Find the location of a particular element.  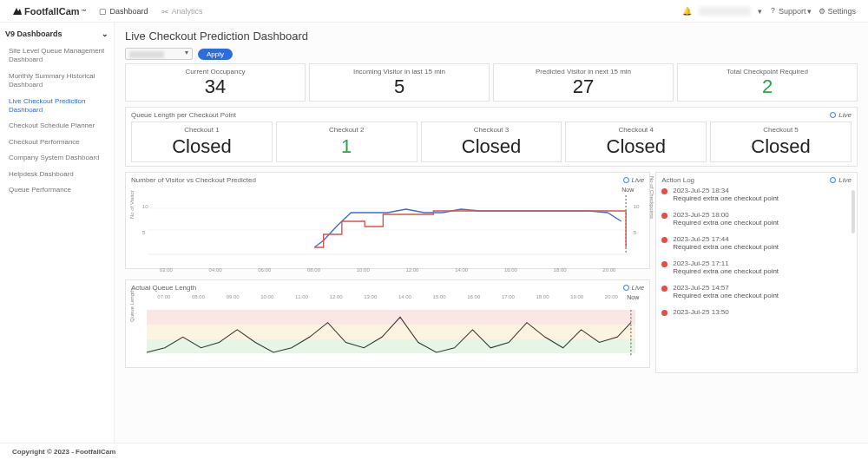

log-time: 2023-Jul-25 14:57 is located at coordinates (726, 288).